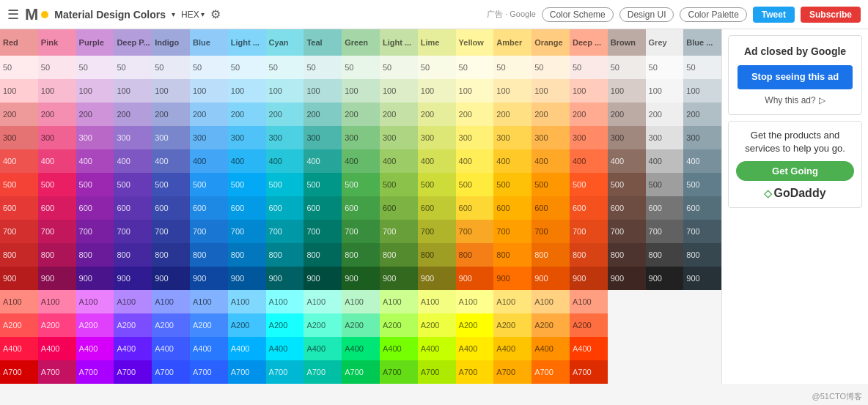 This screenshot has width=868, height=405. Describe the element at coordinates (361, 67) in the screenshot. I see `color-cell-green-50: 50` at that location.